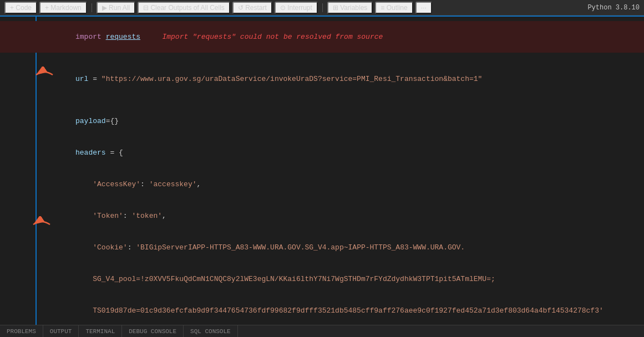 The width and height of the screenshot is (644, 337). I want to click on tab-terminal: TERMINAL, so click(100, 331).